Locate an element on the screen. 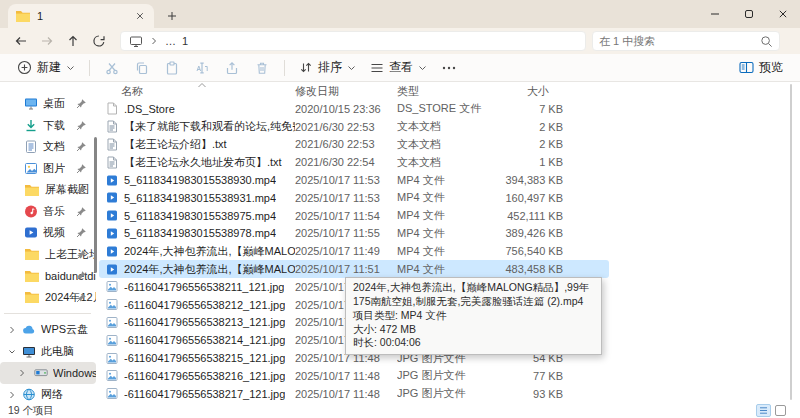 The height and width of the screenshot is (418, 800). table-row: 5_6118341983015538931.mp42025/10/17 11:5… is located at coordinates (354, 198).